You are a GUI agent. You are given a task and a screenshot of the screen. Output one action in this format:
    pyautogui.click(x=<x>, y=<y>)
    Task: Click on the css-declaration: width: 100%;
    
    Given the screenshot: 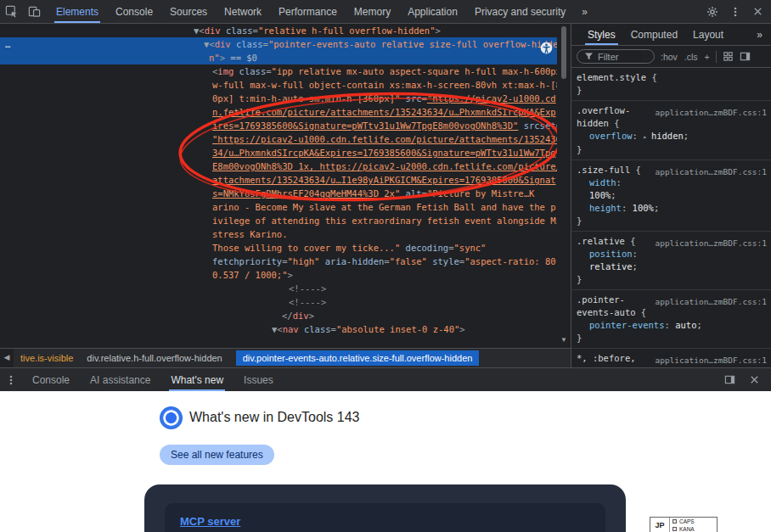 What is the action you would take?
    pyautogui.click(x=672, y=189)
    